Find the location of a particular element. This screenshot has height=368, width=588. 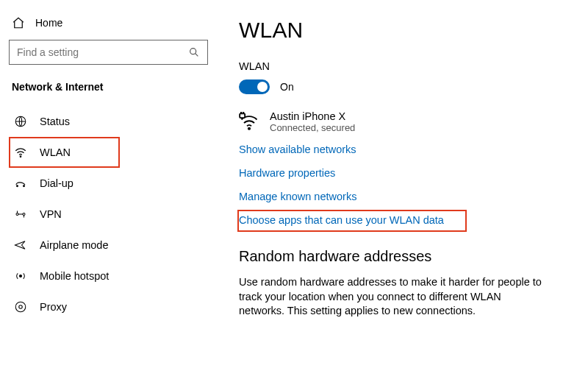

sidebar-item-airplane: Airplane mode is located at coordinates (109, 245).